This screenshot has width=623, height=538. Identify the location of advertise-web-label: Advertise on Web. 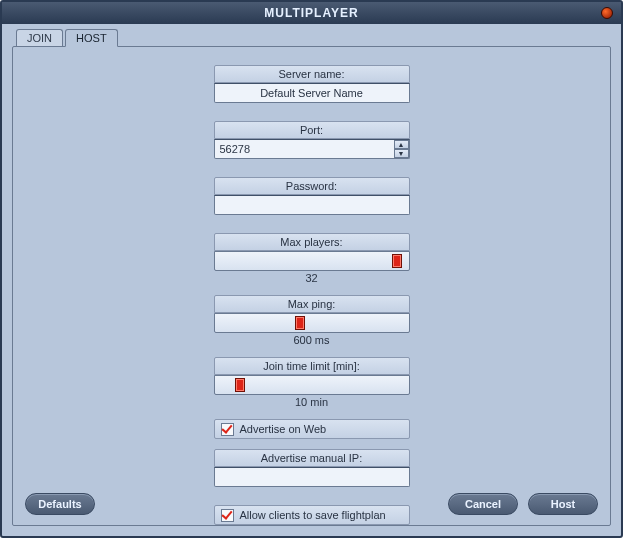
(284, 429).